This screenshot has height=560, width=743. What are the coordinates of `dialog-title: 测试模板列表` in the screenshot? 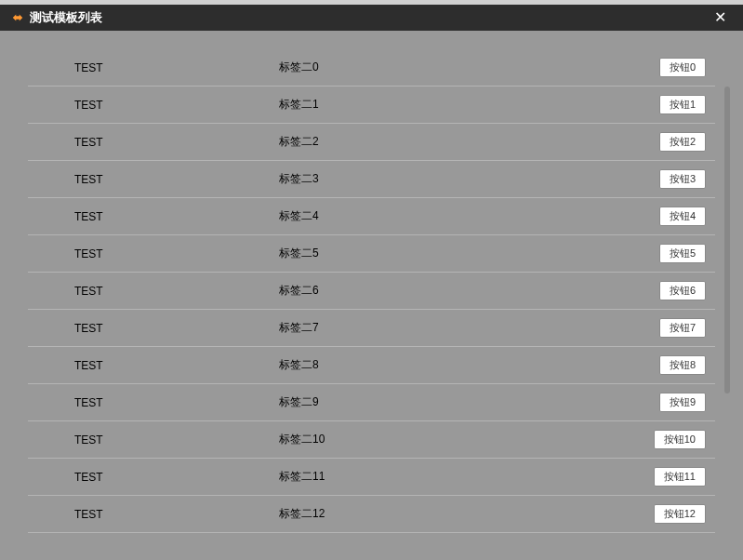 It's located at (66, 18).